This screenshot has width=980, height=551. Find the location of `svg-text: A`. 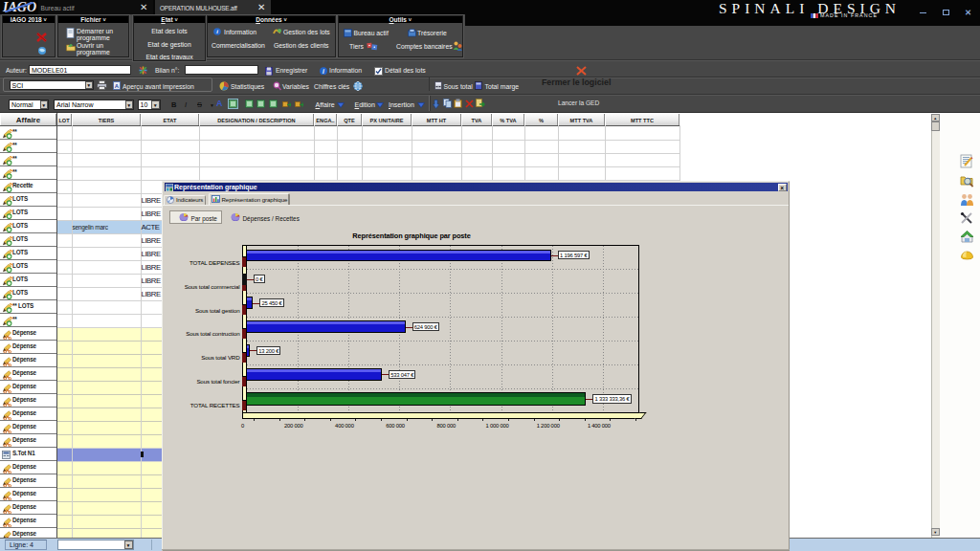

svg-text: A is located at coordinates (117, 86).